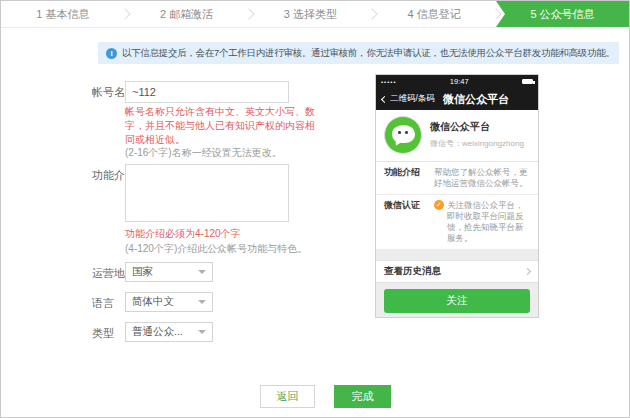  I want to click on nav-title: 微信公众平台, so click(476, 100).